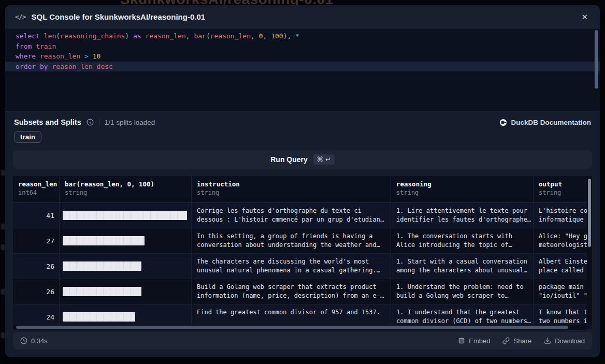  Describe the element at coordinates (563, 266) in the screenshot. I see `cell-output: Albert Einste place called` at that location.